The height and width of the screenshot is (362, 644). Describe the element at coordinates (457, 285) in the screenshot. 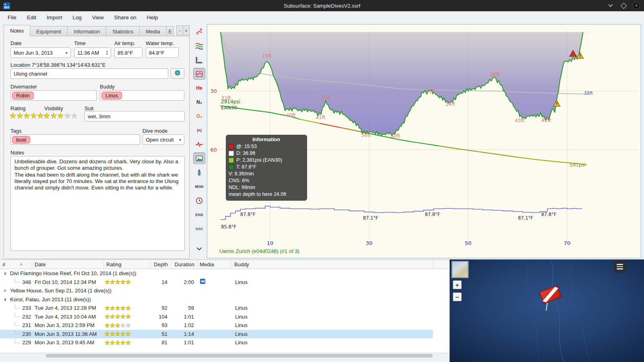

I see `map-zoom-in-button: +` at that location.